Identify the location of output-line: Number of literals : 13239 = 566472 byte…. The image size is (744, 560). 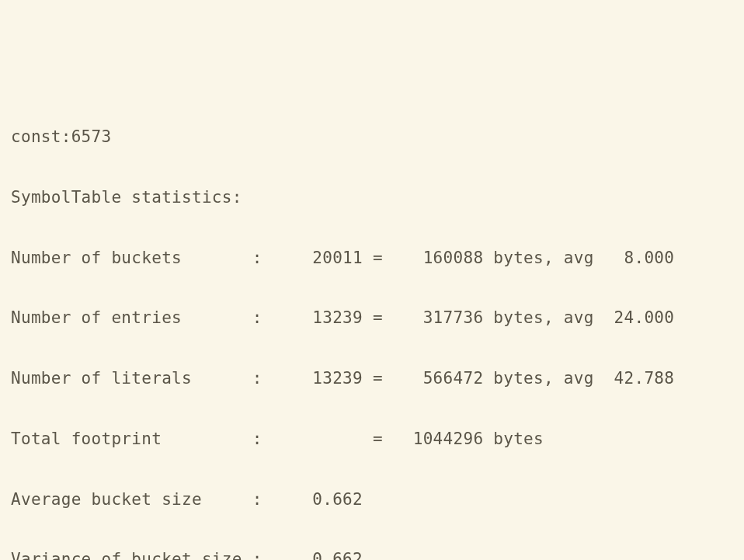
(372, 379).